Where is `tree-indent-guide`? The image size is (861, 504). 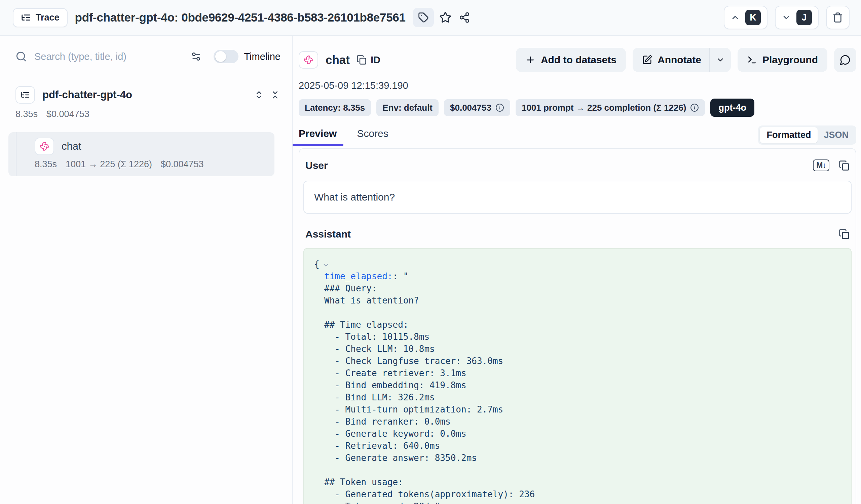
tree-indent-guide is located at coordinates (16, 154).